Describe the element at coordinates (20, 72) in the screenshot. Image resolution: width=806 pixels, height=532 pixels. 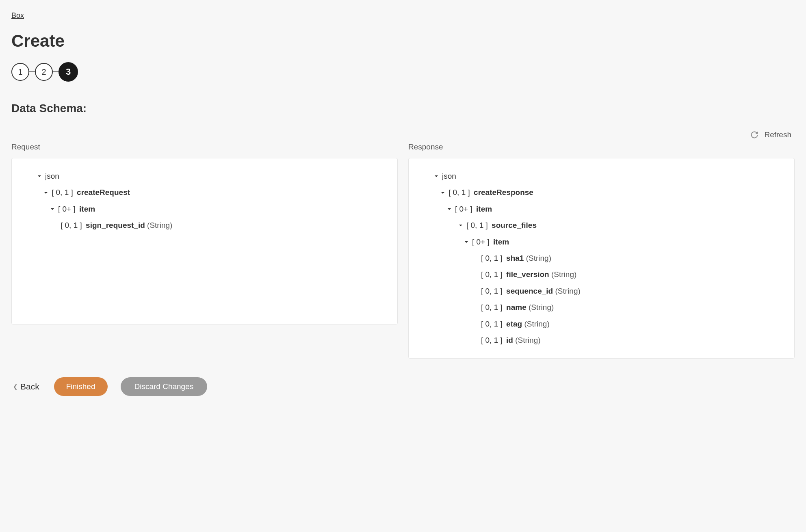
I see `step-1: 1` at that location.